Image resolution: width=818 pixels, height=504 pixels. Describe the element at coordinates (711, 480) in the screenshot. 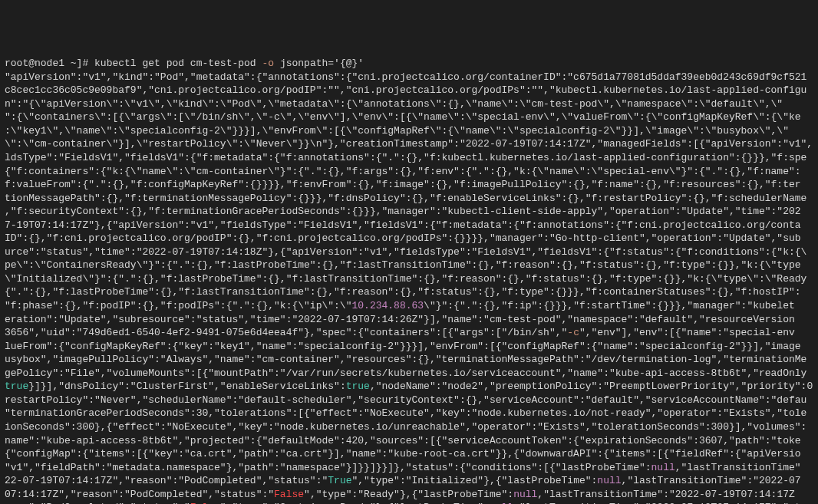

I see `json-line: ,"lastTransitionTime":"2022-07` at that location.